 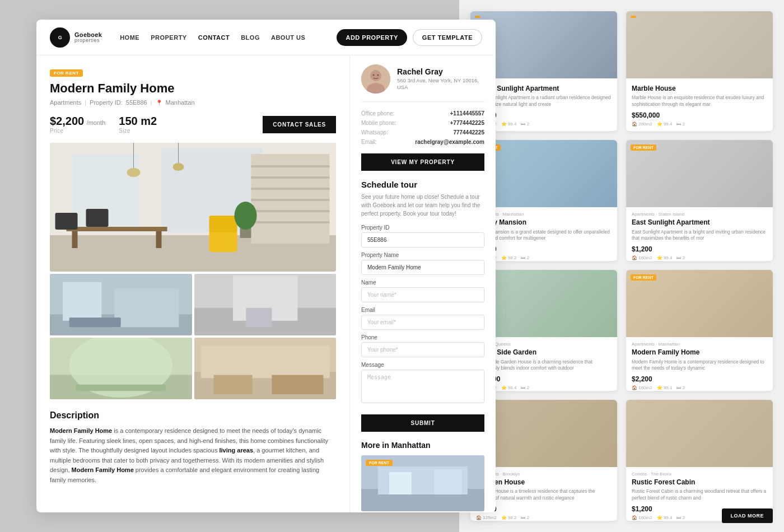 I want to click on property-category: Apartments, so click(x=66, y=102).